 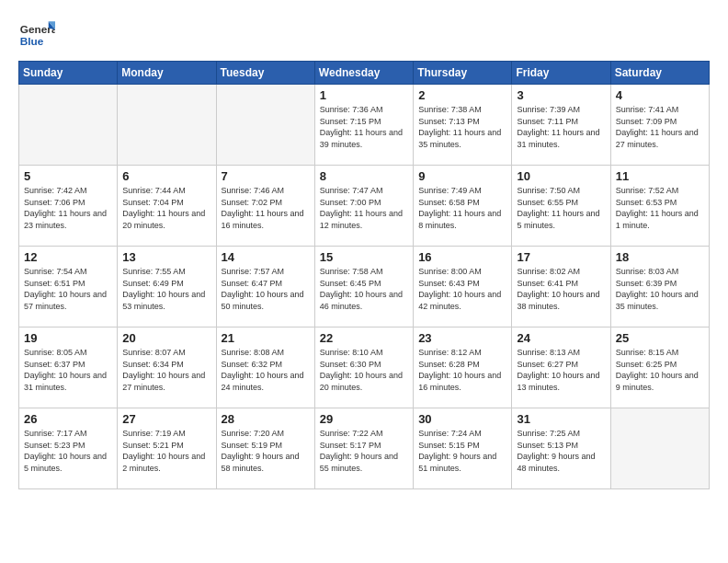 What do you see at coordinates (462, 419) in the screenshot?
I see `day-number: 30` at bounding box center [462, 419].